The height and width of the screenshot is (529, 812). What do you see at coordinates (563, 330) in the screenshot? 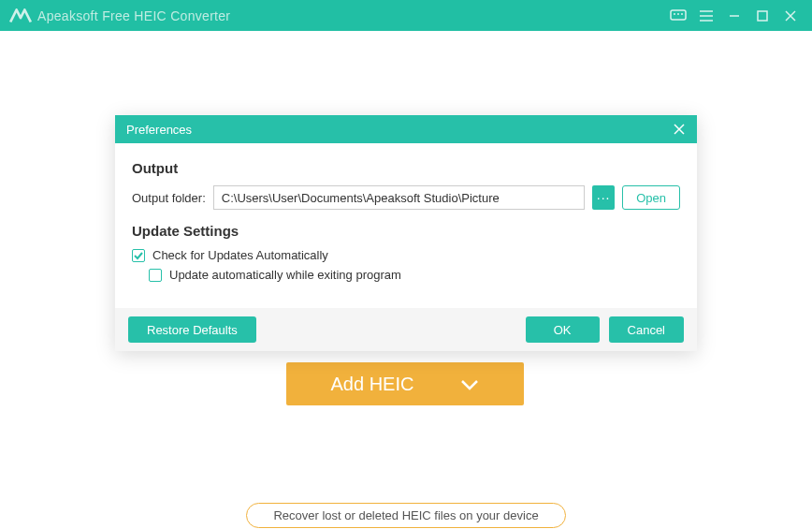
I see `ok-button: OK` at bounding box center [563, 330].